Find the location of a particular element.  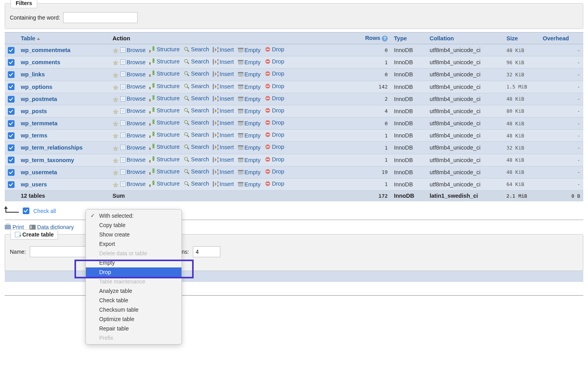

dropdown-empty: Empty is located at coordinates (134, 263).